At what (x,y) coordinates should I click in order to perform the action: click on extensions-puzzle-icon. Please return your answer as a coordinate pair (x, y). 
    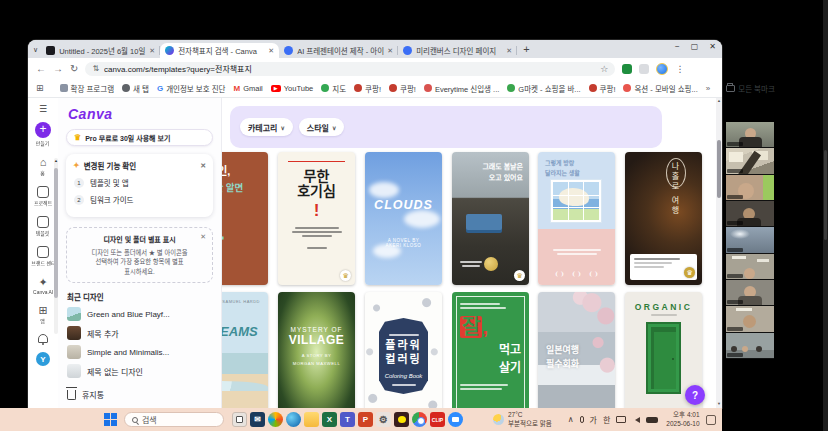
    Looking at the image, I should click on (644, 69).